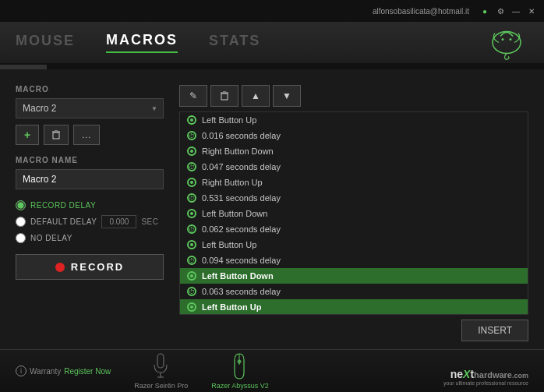  What do you see at coordinates (161, 366) in the screenshot?
I see `seiren-pro-icon` at bounding box center [161, 366].